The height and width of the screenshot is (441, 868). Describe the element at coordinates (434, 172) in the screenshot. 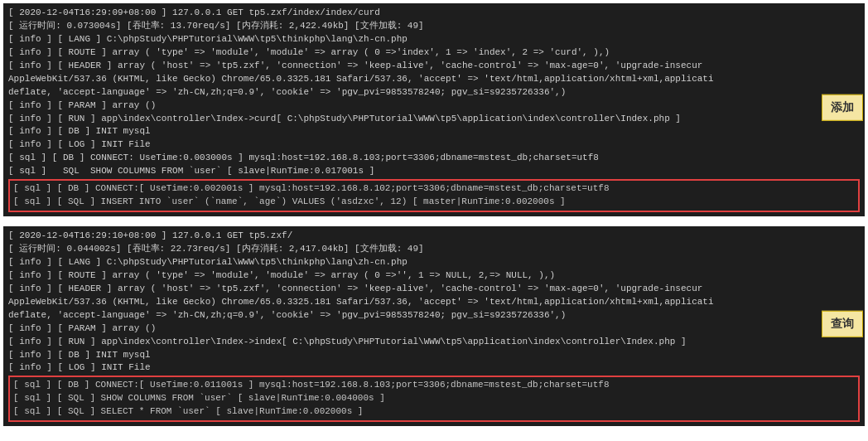

I see `log-line: [ sql ] SQL SHOW COLUMNS FROM `user` [ s…` at that location.